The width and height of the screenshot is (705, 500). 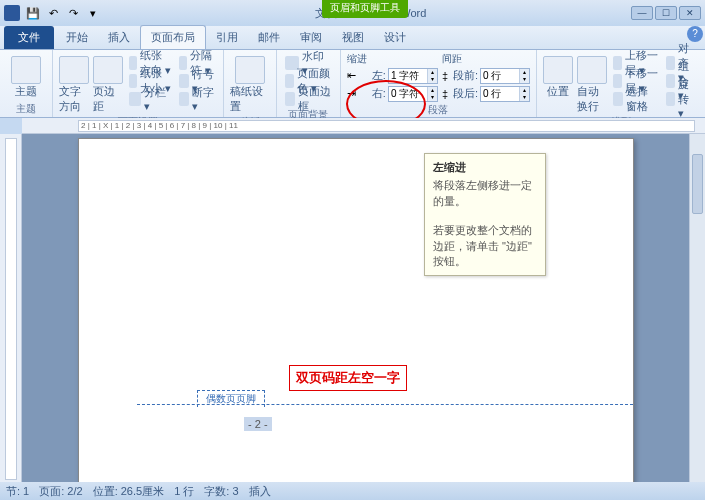 I want to click on spacing-after-spinner: ▴▾, so click(x=505, y=94).